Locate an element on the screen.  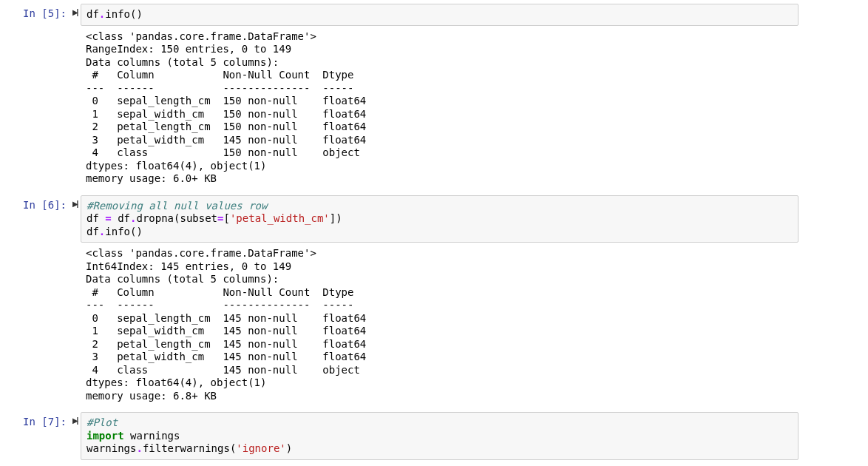
input-prompt: In [7]: is located at coordinates (35, 422).